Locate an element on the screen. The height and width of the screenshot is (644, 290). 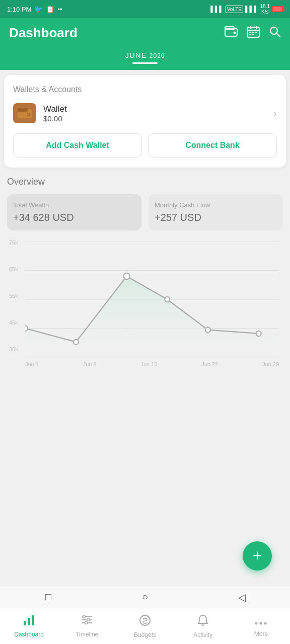
year-text: 2020 is located at coordinates (157, 56).